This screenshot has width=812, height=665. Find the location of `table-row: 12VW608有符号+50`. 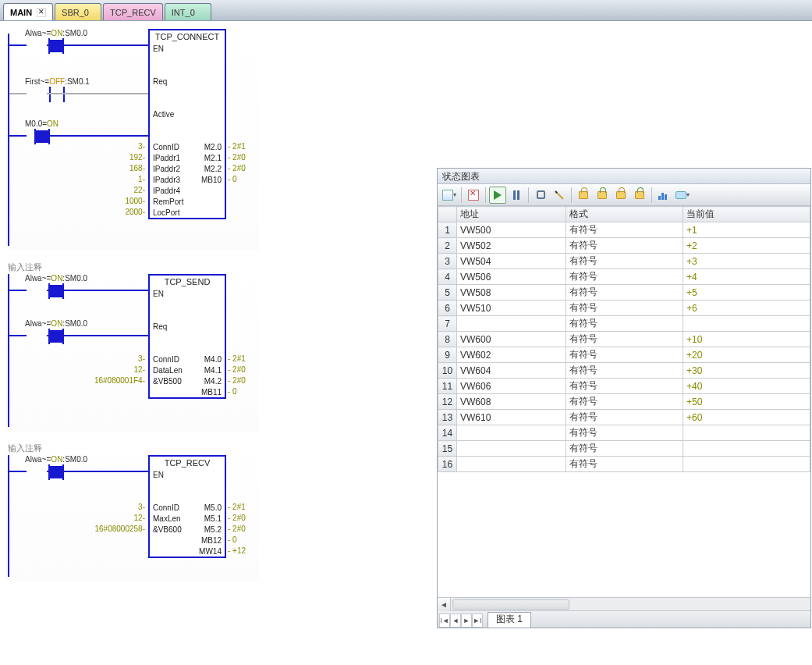

table-row: 12VW608有符号+50 is located at coordinates (624, 402).